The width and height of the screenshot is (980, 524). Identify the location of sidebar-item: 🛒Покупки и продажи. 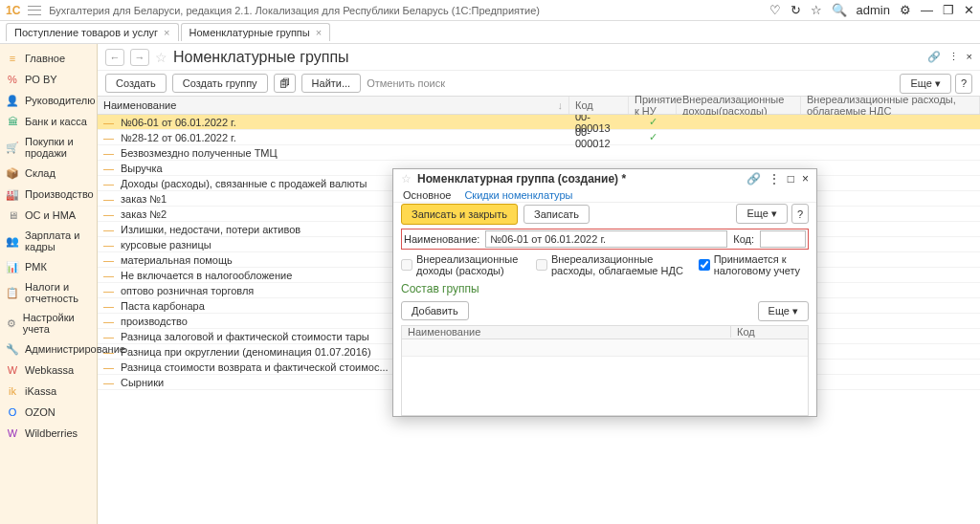
(48, 147).